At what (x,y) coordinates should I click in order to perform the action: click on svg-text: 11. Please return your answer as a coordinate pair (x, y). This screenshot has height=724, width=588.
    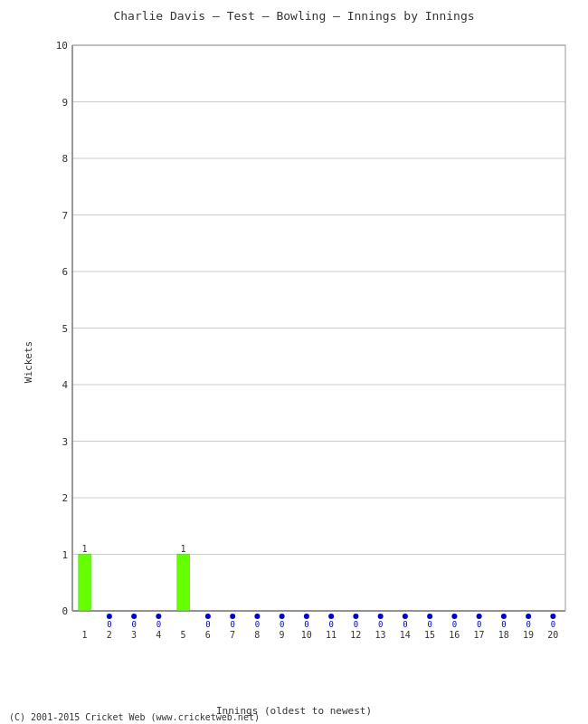
    Looking at the image, I should click on (331, 635).